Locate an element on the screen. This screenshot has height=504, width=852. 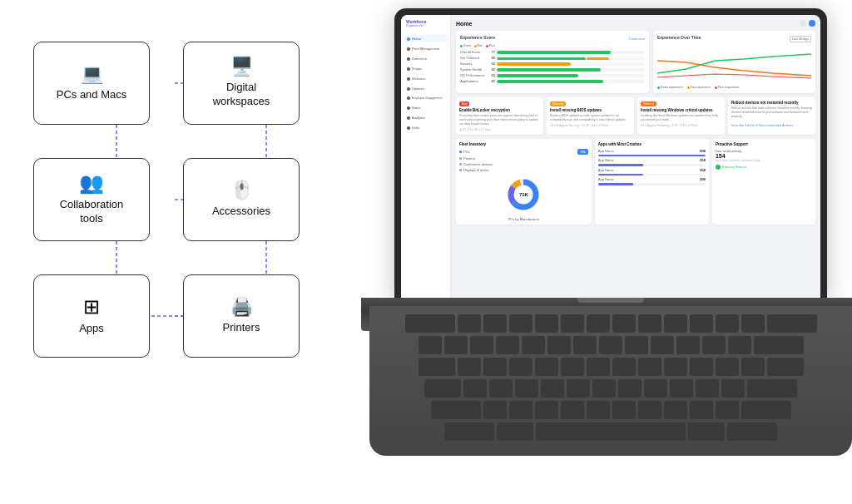
key-f5 is located at coordinates (572, 324).